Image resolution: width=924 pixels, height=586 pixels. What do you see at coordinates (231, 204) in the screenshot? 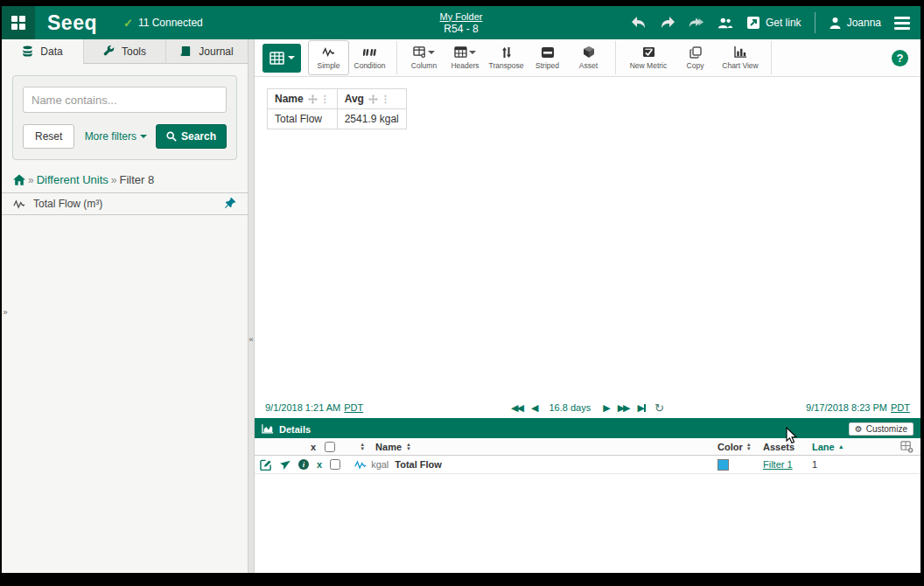
I see `pin-icon` at bounding box center [231, 204].